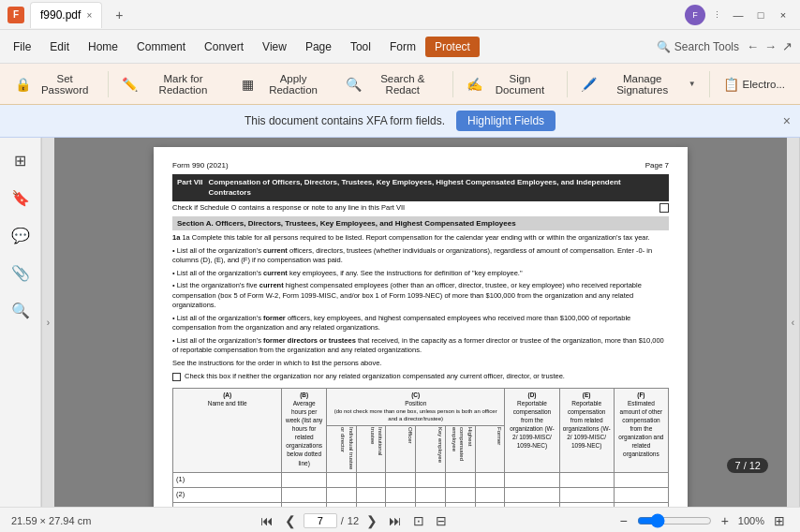  I want to click on prev-page-button: ❮, so click(290, 521).